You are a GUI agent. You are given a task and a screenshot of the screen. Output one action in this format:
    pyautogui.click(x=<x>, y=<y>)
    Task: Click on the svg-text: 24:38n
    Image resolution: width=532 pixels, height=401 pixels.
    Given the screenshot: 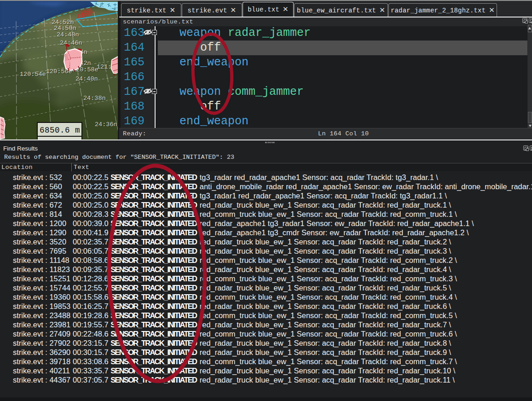 What is the action you would take?
    pyautogui.click(x=95, y=99)
    